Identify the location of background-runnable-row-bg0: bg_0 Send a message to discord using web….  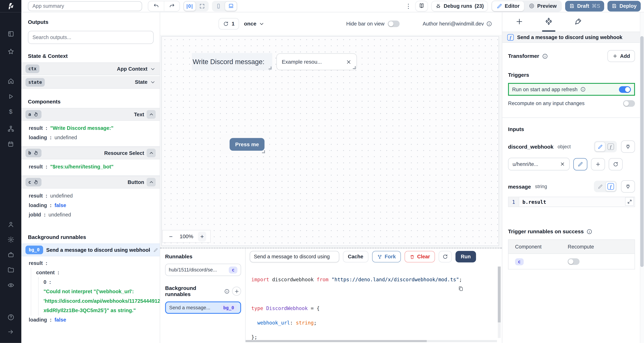
(90, 250).